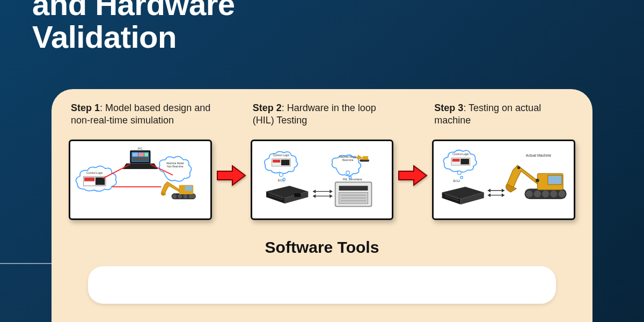 Image resolution: width=644 pixels, height=322 pixels. What do you see at coordinates (267, 108) in the screenshot?
I see `step-2-num: Step 2` at bounding box center [267, 108].